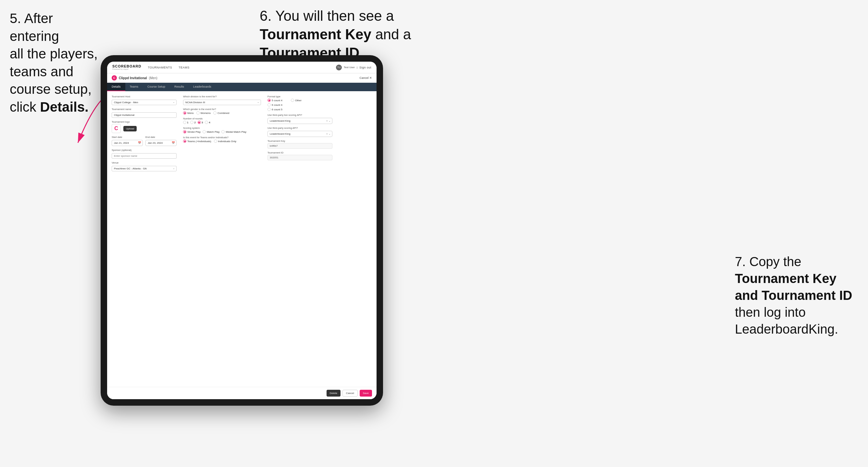  What do you see at coordinates (300, 146) in the screenshot?
I see `tournament-key-value: b4f6b7` at bounding box center [300, 146].